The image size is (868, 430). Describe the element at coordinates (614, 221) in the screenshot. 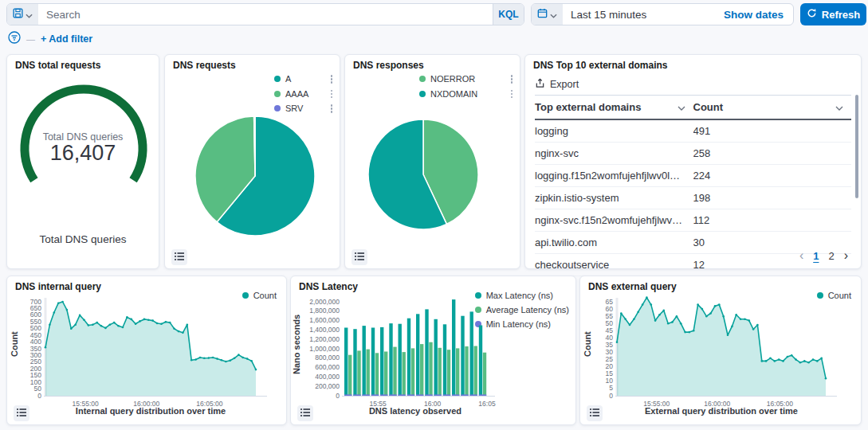

I see `cell-domain: nginx-svc.f15n2womfujehfjlwv0lgs3no...` at that location.